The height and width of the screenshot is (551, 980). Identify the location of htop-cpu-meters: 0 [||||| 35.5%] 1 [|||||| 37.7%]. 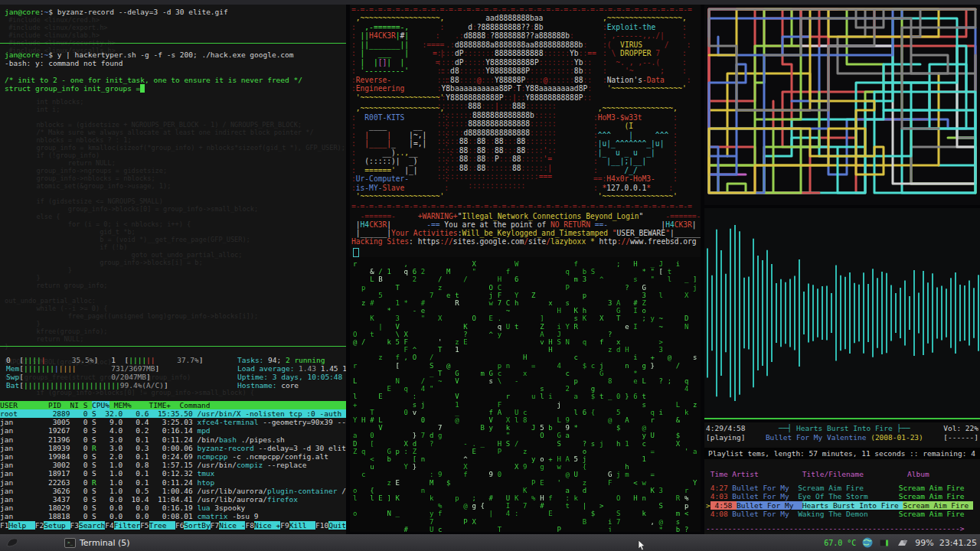
(105, 360).